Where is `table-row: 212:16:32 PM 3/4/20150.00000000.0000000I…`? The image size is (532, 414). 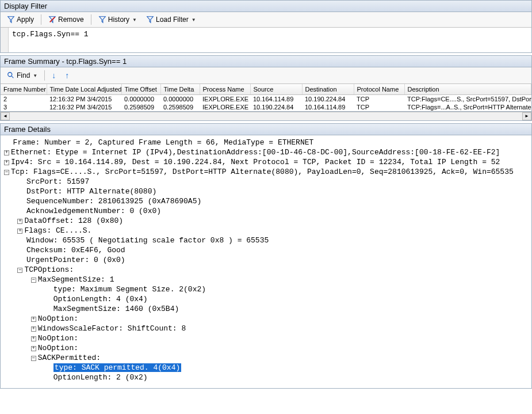
table-row: 212:16:32 PM 3/4/20150.00000000.0000000I… is located at coordinates (266, 99).